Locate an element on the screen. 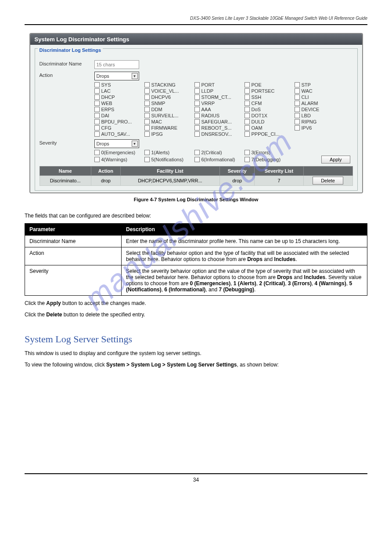 This screenshot has height=555, width=392. facility-label: PORTSEC is located at coordinates (263, 91).